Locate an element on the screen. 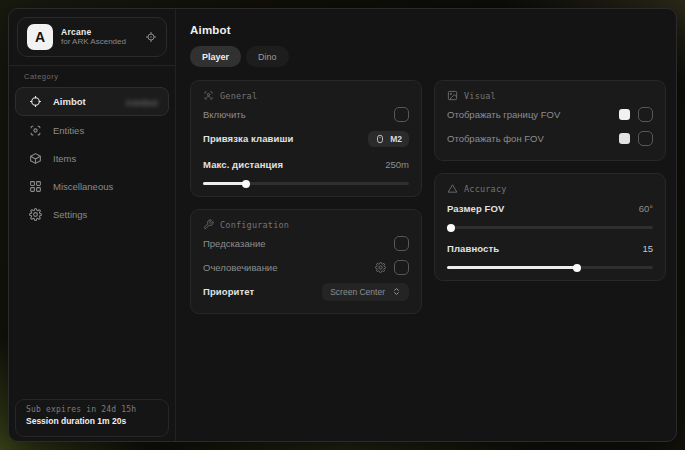  priority-label: Приоритет is located at coordinates (228, 292).